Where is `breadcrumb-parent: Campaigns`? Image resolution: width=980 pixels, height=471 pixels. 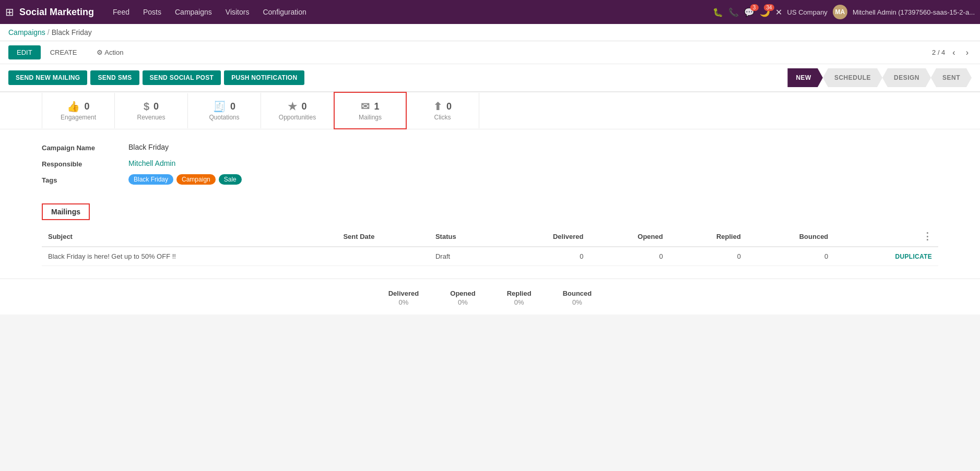
breadcrumb-parent: Campaigns is located at coordinates (27, 32).